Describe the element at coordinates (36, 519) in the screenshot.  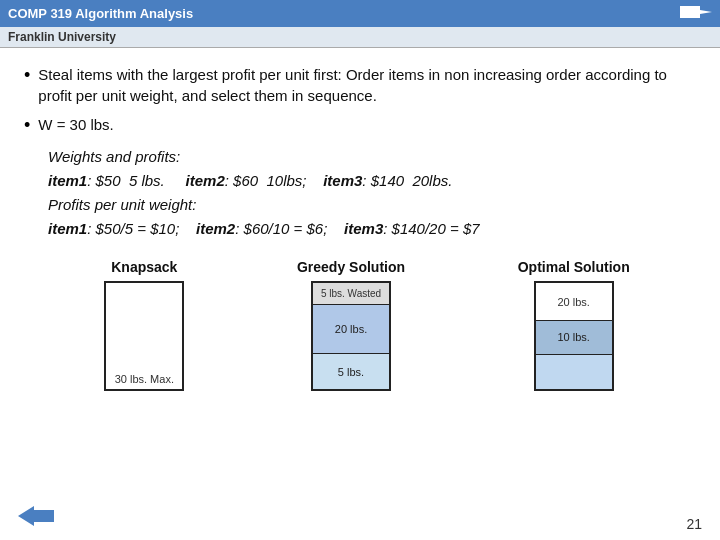
I see `back-arrow-icon` at that location.